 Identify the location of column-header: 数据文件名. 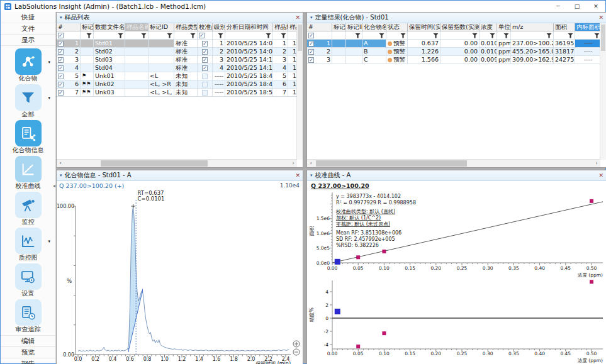
(109, 28).